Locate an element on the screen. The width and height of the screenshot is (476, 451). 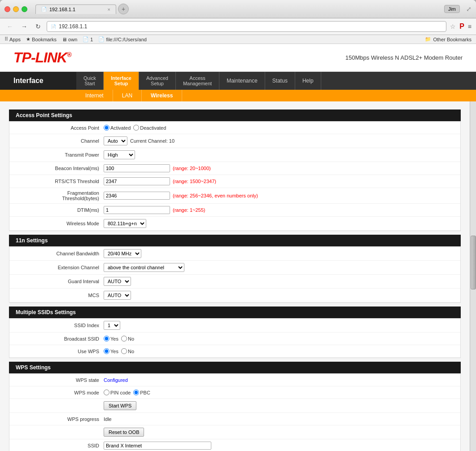
input-dtim is located at coordinates (137, 210).